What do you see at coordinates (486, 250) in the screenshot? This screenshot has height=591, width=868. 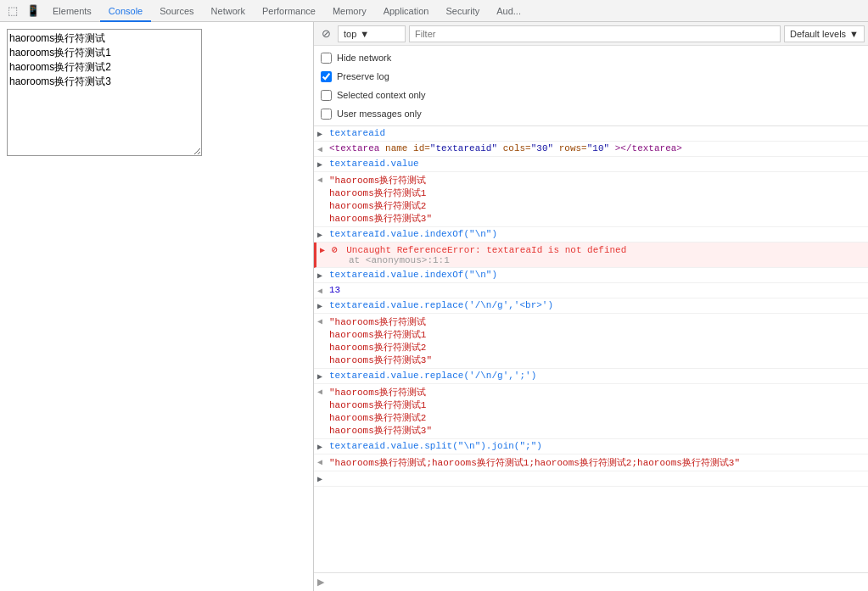 I see `error-text: Uncaught ReferenceError: textareaId is n…` at bounding box center [486, 250].